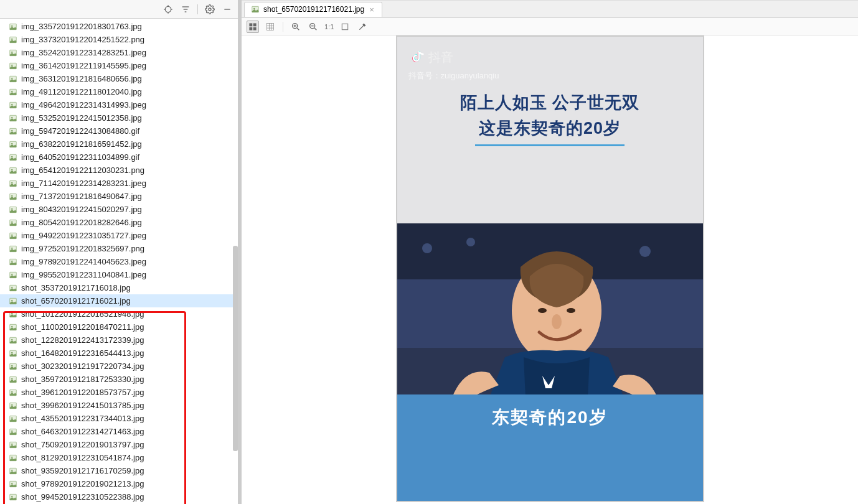 The width and height of the screenshot is (858, 504). Describe the element at coordinates (119, 406) in the screenshot. I see `file-item: shot_39962019122415013785.jpg` at that location.